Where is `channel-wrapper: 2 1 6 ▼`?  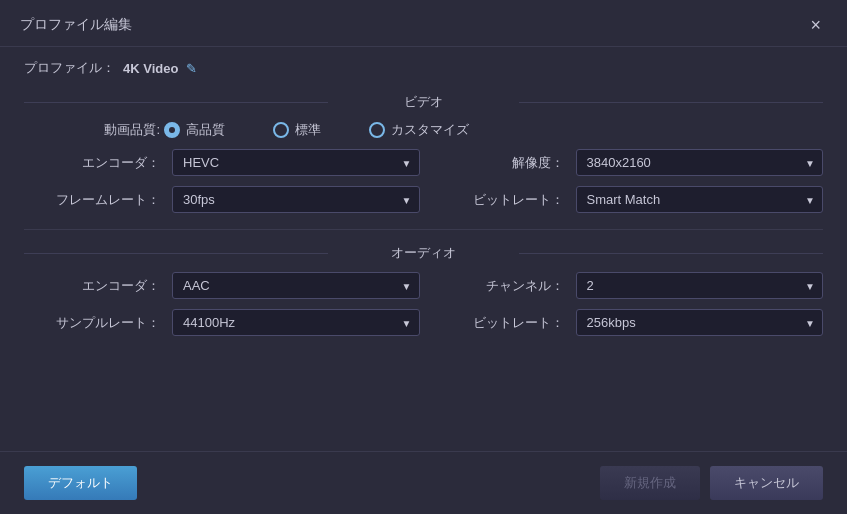 channel-wrapper: 2 1 6 ▼ is located at coordinates (700, 286).